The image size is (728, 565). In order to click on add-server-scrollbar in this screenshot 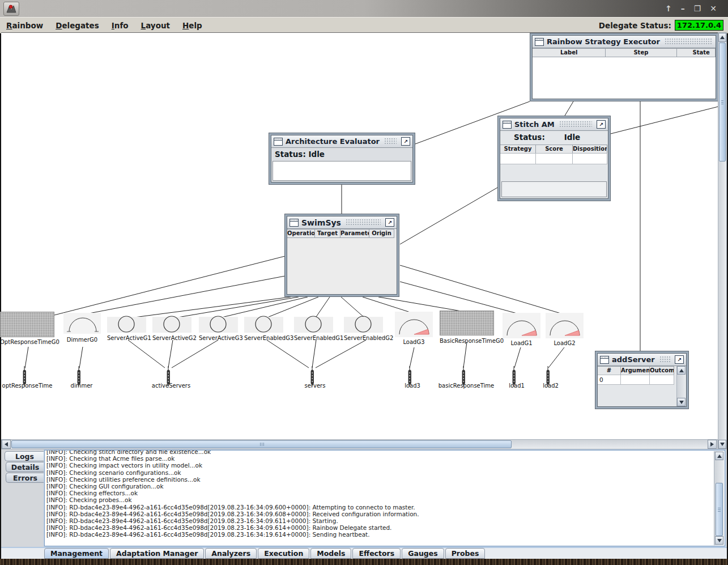, I will do `click(681, 386)`.